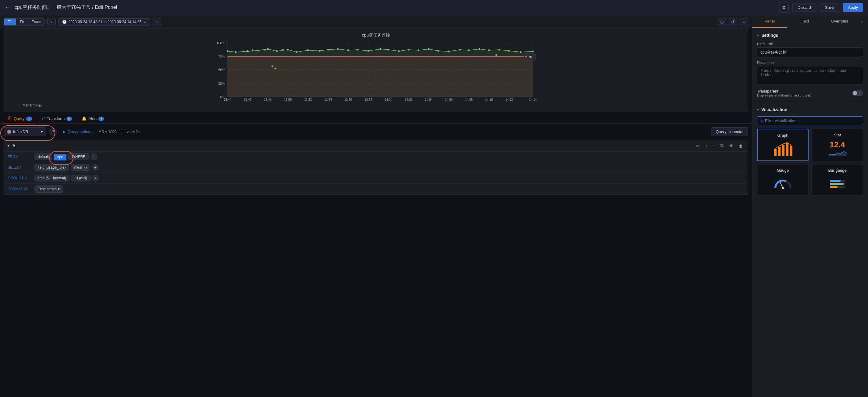 The height and width of the screenshot is (397, 868). What do you see at coordinates (429, 100) in the screenshot?
I see `svg-text: 14:04` at bounding box center [429, 100].